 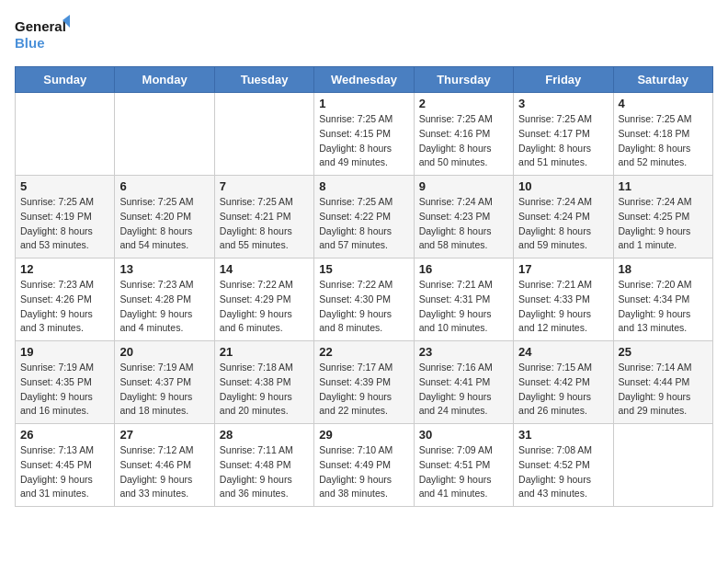 I want to click on day-info: Sunrise: 7:13 AMSunset: 4:45 PMDaylight:…, so click(x=64, y=473).